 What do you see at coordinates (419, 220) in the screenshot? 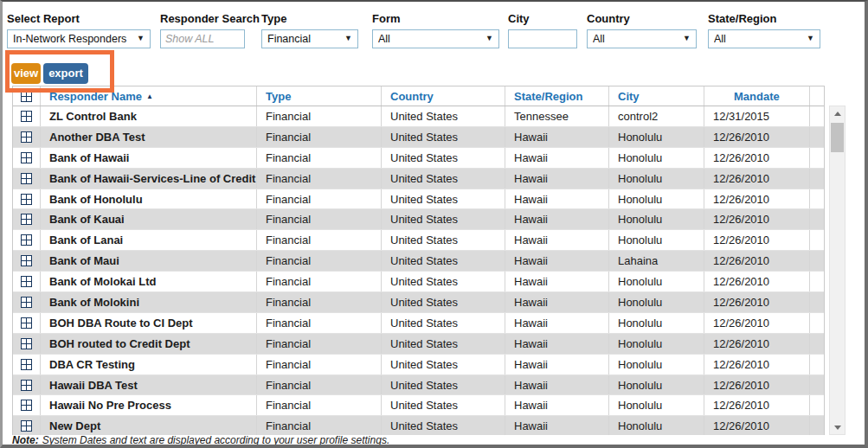
I see `table-row: Bank of Kauai Financial United States Ha…` at bounding box center [419, 220].